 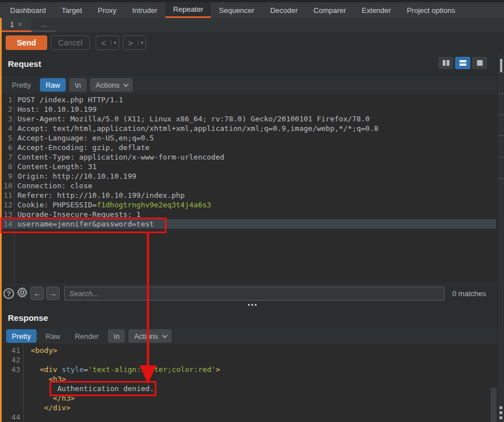 What do you see at coordinates (7, 100) in the screenshot?
I see `line-number: 1` at bounding box center [7, 100].